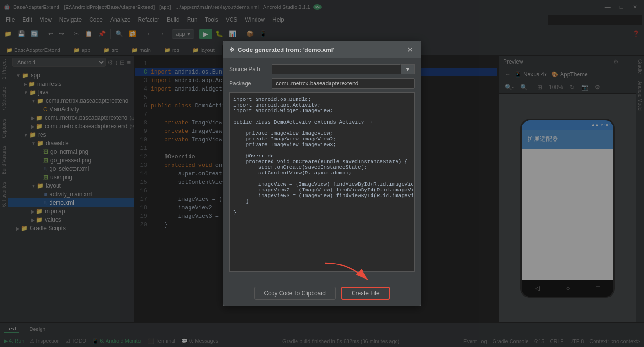  I want to click on source-path-field: Source Path ▼, so click(322, 69).